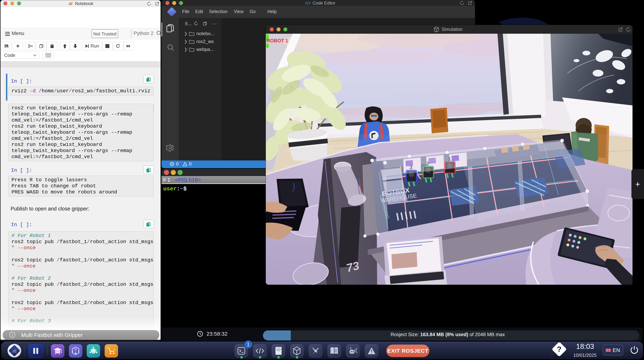 The image size is (644, 360). Describe the element at coordinates (277, 41) in the screenshot. I see `svg-text: ROBOT 1` at that location.